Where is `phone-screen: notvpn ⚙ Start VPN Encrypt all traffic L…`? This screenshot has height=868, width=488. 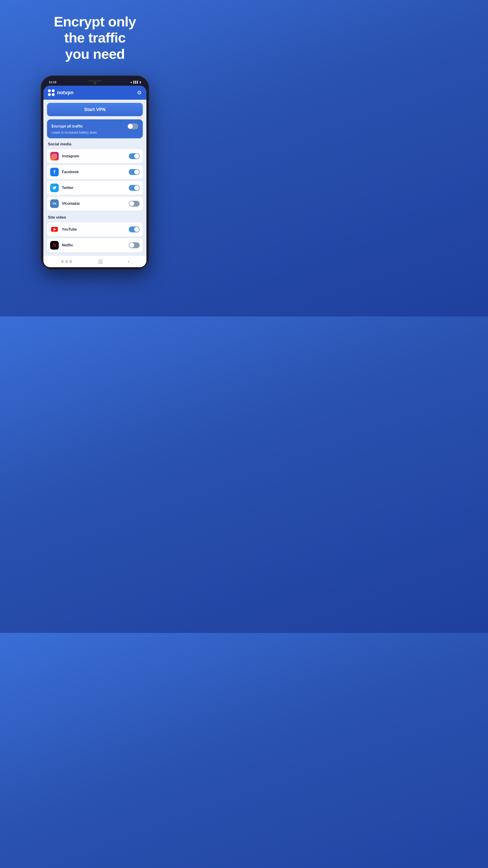 phone-screen: notvpn ⚙ Start VPN Encrypt all traffic L… is located at coordinates (95, 177).